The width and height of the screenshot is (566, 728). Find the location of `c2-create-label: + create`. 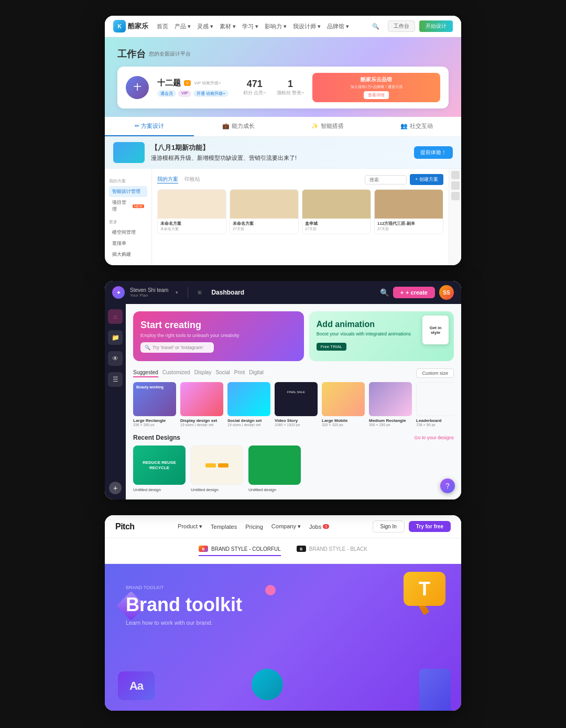

c2-create-label: + create is located at coordinates (417, 292).